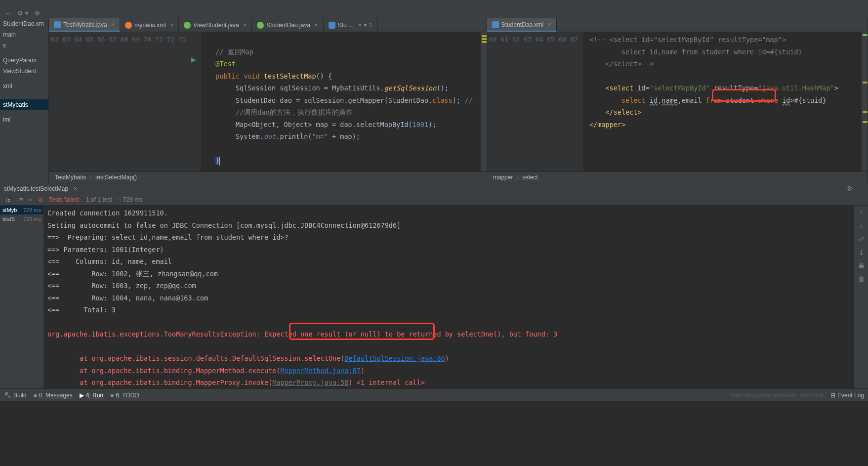 The height and width of the screenshot is (466, 868). What do you see at coordinates (82, 395) in the screenshot?
I see `play-icon: ▶` at bounding box center [82, 395].